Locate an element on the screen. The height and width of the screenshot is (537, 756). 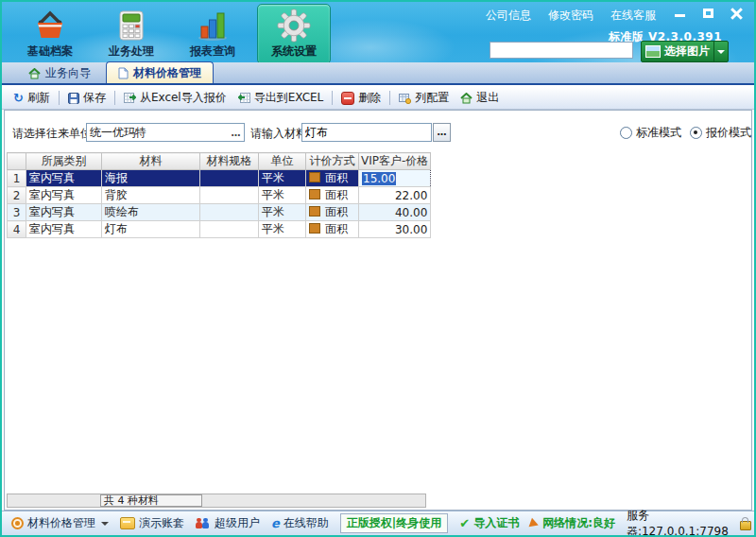
vendor-label: 请选择往来单位 is located at coordinates (52, 134).